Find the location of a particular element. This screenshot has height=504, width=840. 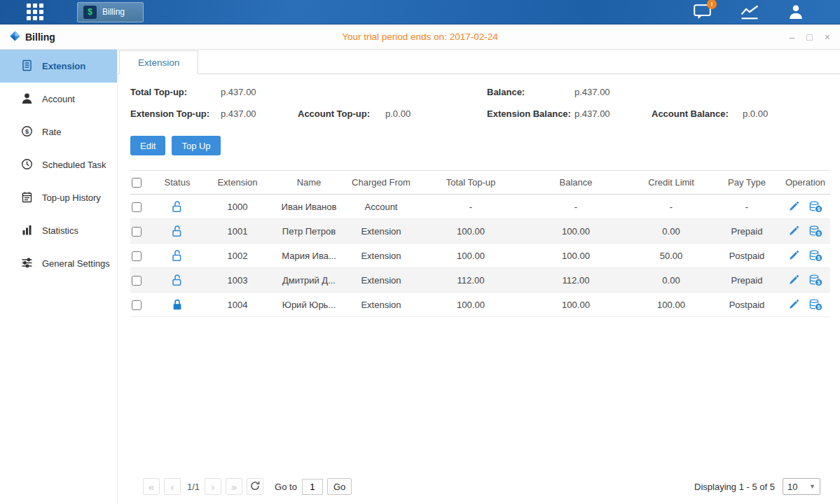

top-up-button: Top Up is located at coordinates (196, 146).